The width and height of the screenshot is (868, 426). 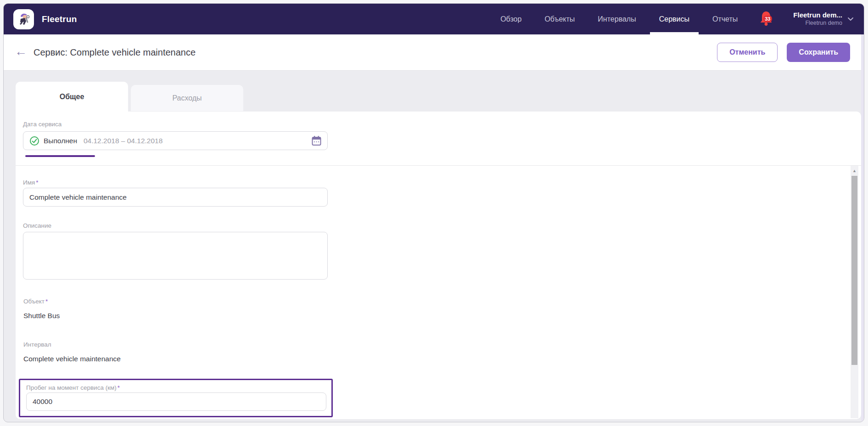 What do you see at coordinates (60, 156) in the screenshot?
I see `active-field-underline` at bounding box center [60, 156].